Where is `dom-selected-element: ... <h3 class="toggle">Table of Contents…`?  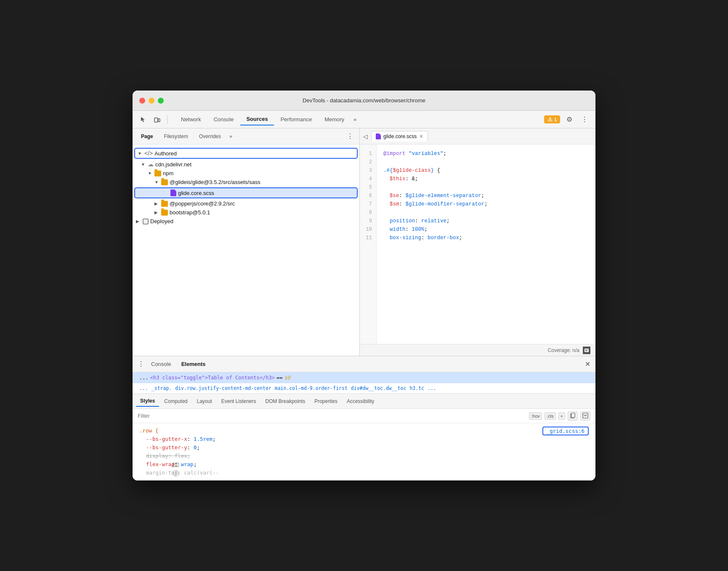 dom-selected-element: ... <h3 class="toggle">Table of Contents… is located at coordinates (364, 378).